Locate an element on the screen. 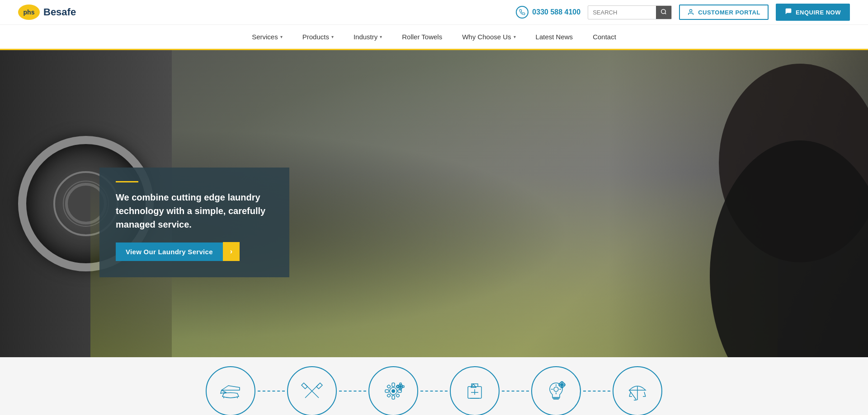 This screenshot has width=868, height=415. nav-item-products: Products ▾ is located at coordinates (318, 37).